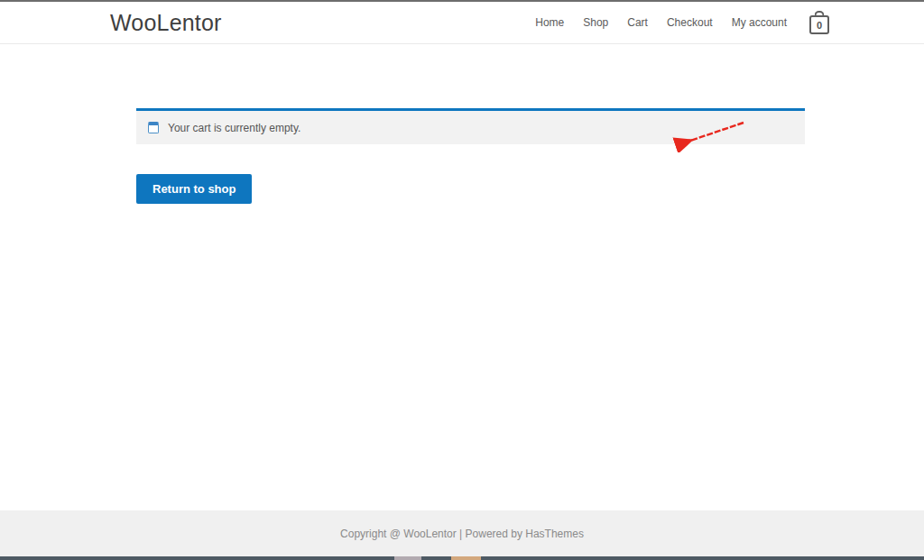 This screenshot has height=560, width=924. I want to click on cart-bag-icon: 0, so click(819, 23).